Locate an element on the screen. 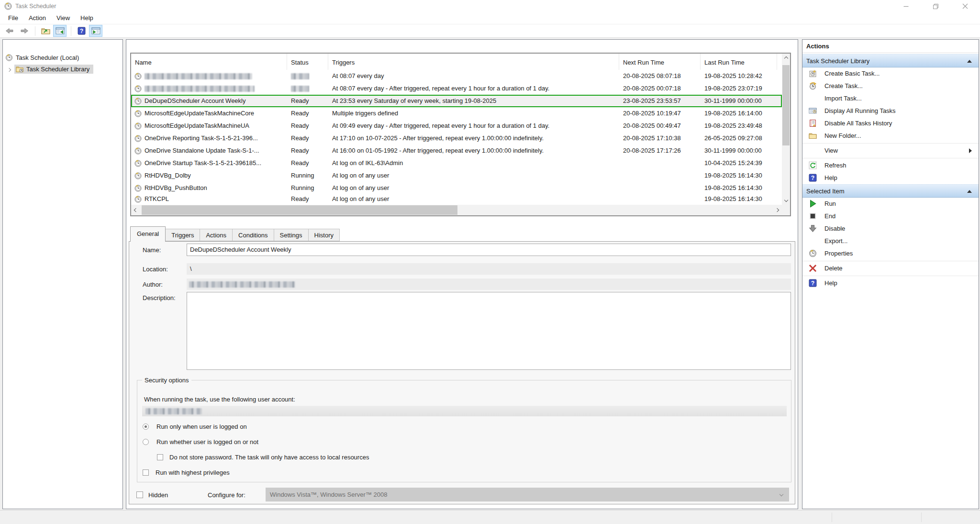 The image size is (980, 524). security-options-groupbox: Security options When running the task, … is located at coordinates (464, 431).